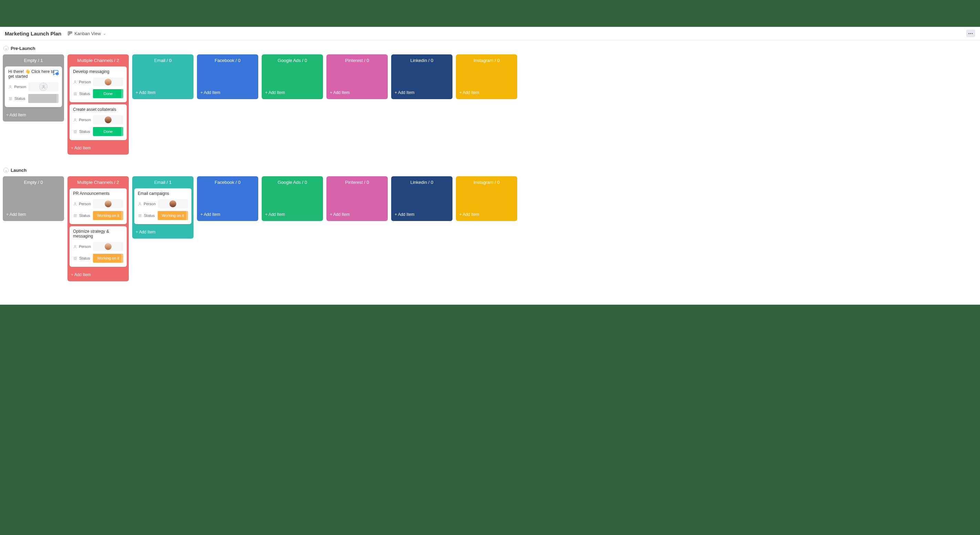 The image size is (980, 535). Describe the element at coordinates (33, 198) in the screenshot. I see `kanban-column-empty: Empty / 0+ Add Item` at that location.